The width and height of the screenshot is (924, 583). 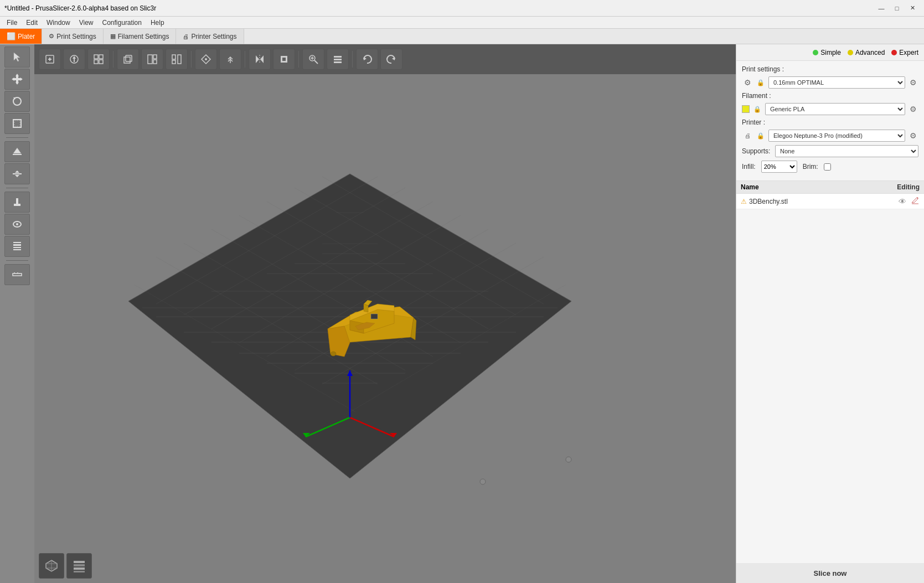 What do you see at coordinates (59, 23) in the screenshot?
I see `menu-window: Window` at bounding box center [59, 23].